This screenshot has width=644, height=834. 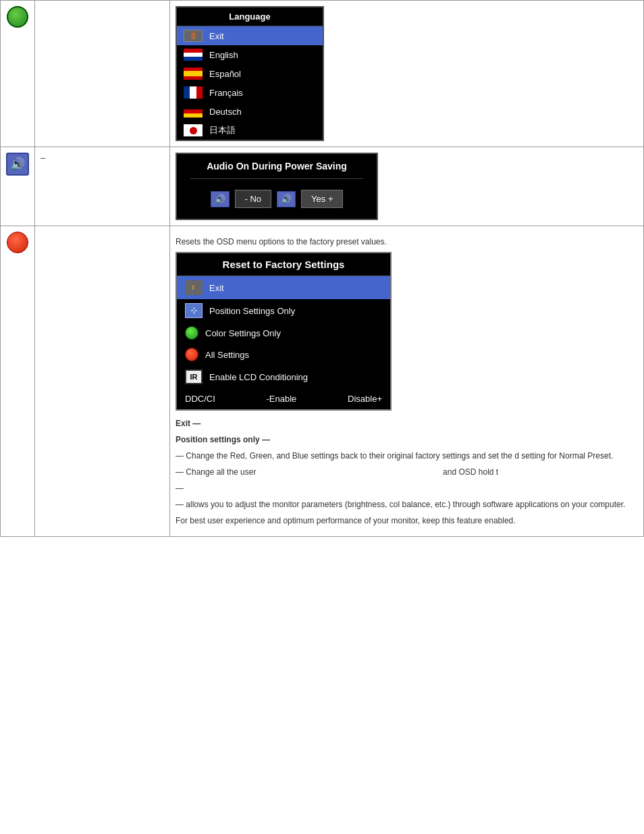 I want to click on reset-position-item: ⊹ Position Settings Only, so click(x=284, y=311).